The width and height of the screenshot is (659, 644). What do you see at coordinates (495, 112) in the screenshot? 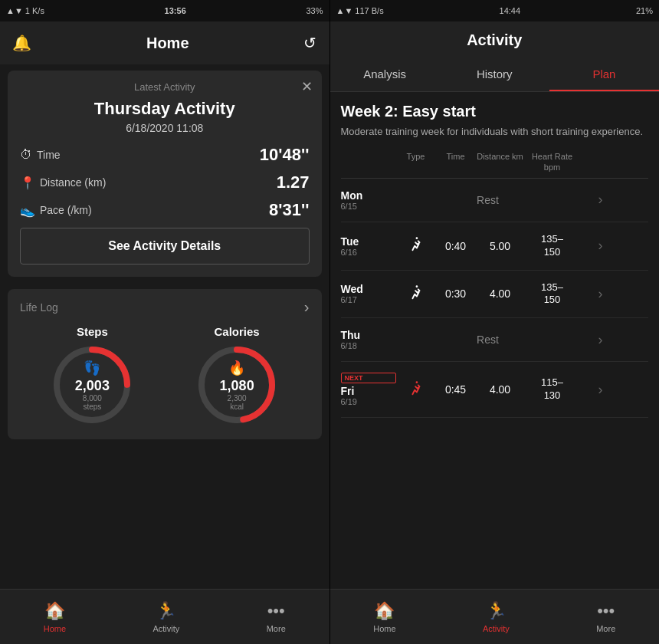
I see `plan-week-title: Week 2: Easy start` at bounding box center [495, 112].